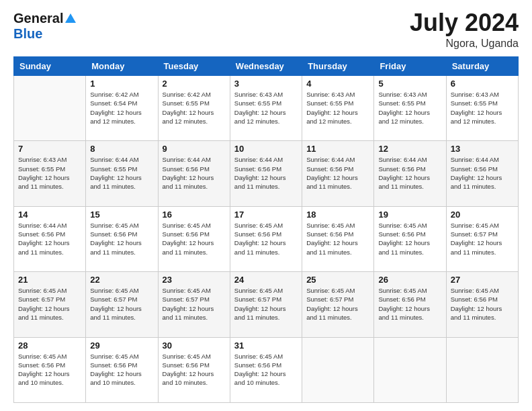 The height and width of the screenshot is (411, 532). I want to click on logo: General Blue, so click(44, 26).